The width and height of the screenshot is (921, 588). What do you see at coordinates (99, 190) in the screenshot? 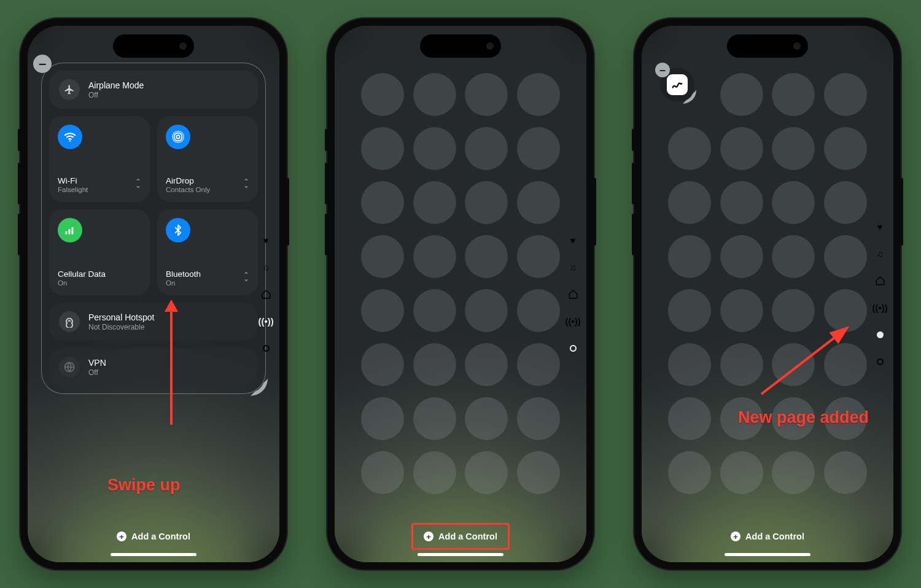
I see `wifi-status: Falselight` at bounding box center [99, 190].